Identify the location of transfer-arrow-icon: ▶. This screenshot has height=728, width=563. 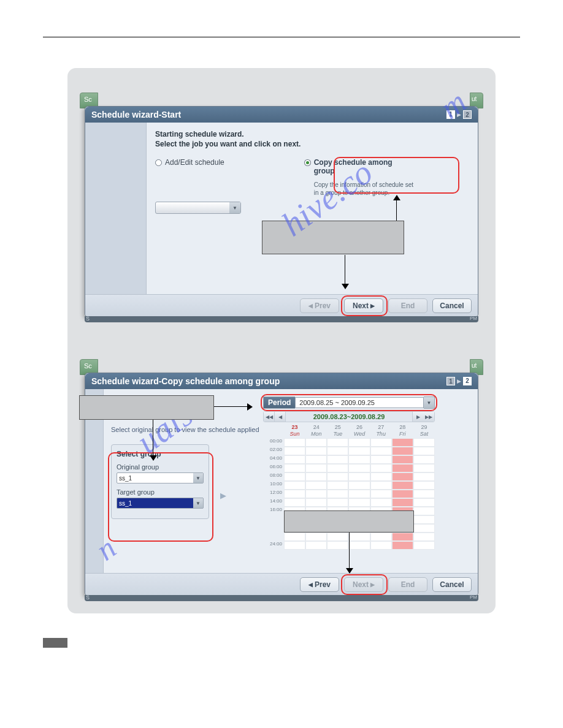
(223, 495).